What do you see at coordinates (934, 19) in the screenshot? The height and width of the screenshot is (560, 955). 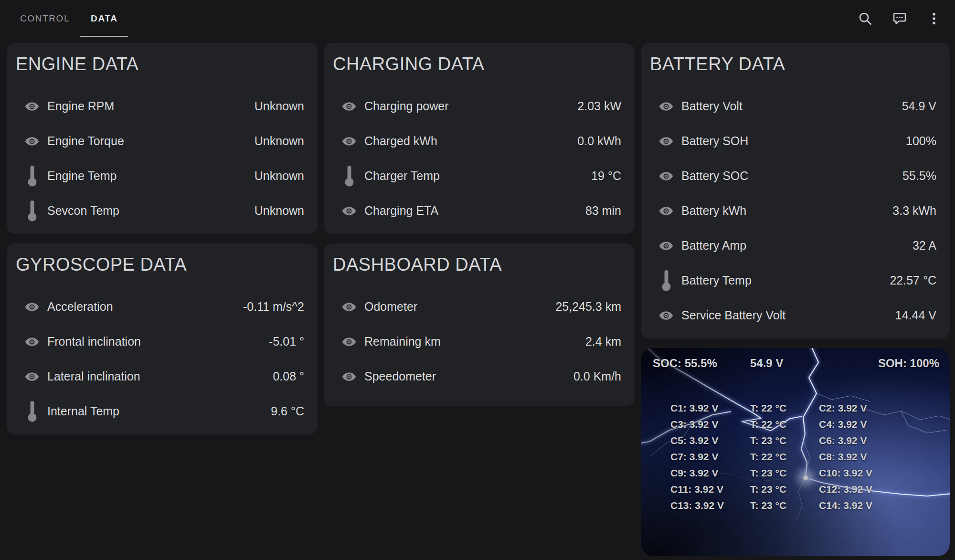 I see `more-icon` at bounding box center [934, 19].